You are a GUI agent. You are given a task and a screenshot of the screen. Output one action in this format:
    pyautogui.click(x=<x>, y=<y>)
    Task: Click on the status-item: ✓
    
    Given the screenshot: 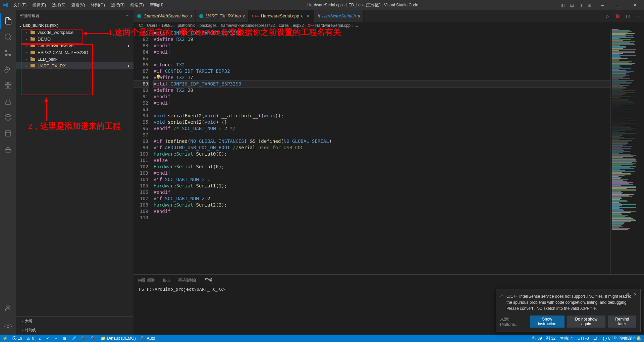 What is the action you would take?
    pyautogui.click(x=48, y=338)
    